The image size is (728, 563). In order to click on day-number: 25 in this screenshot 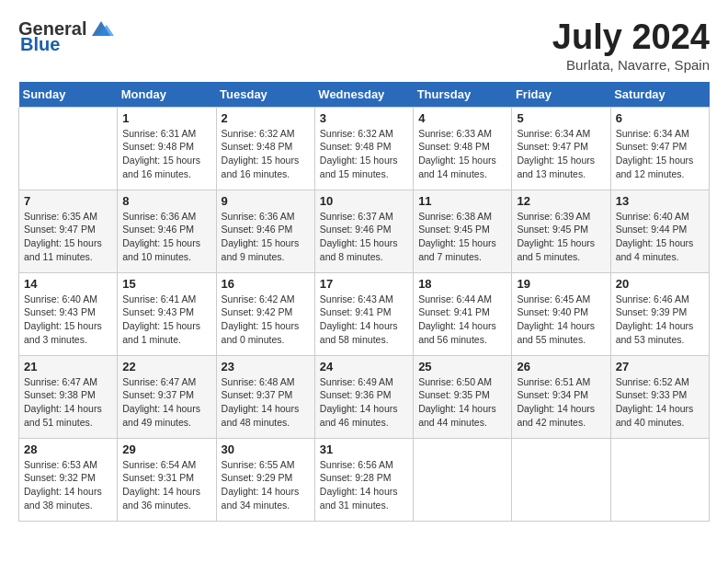, I will do `click(462, 366)`.